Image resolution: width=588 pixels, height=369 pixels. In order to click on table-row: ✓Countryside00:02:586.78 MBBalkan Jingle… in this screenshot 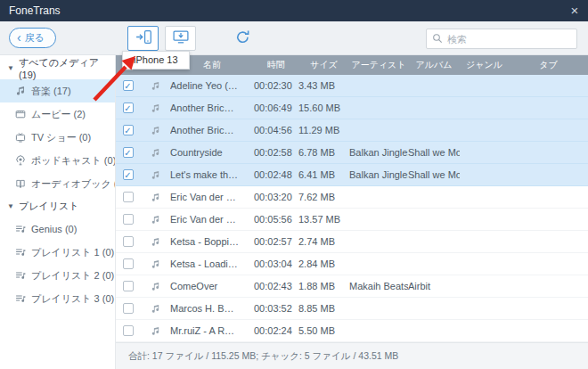, I will do `click(352, 153)`.